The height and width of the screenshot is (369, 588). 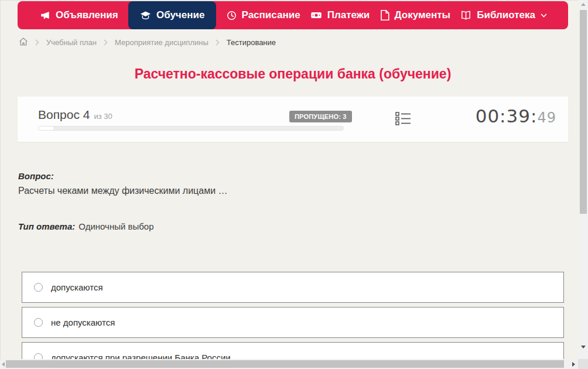 I want to click on nav-item-label: Библиотека, so click(x=506, y=15).